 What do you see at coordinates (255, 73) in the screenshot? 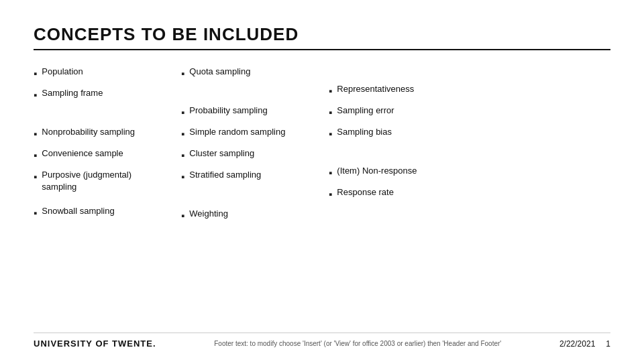
I see `list-item: ▪ Quota sampling` at bounding box center [255, 73].